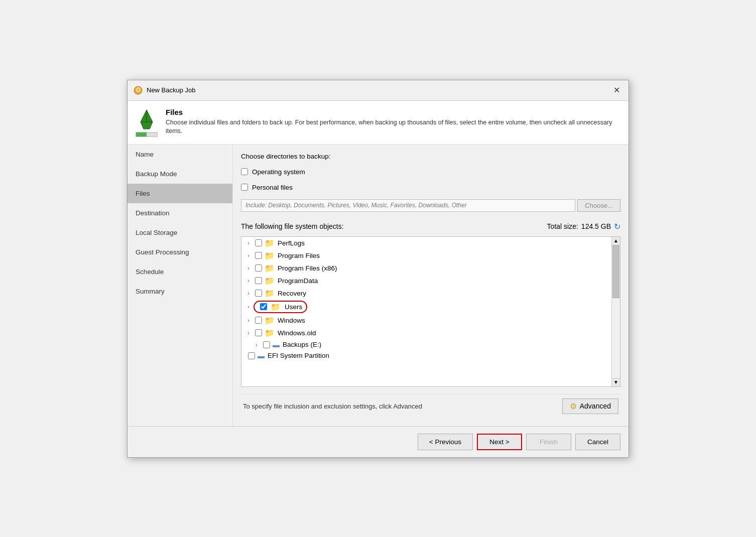  I want to click on personal-checkbox-row: Personal files, so click(431, 188).